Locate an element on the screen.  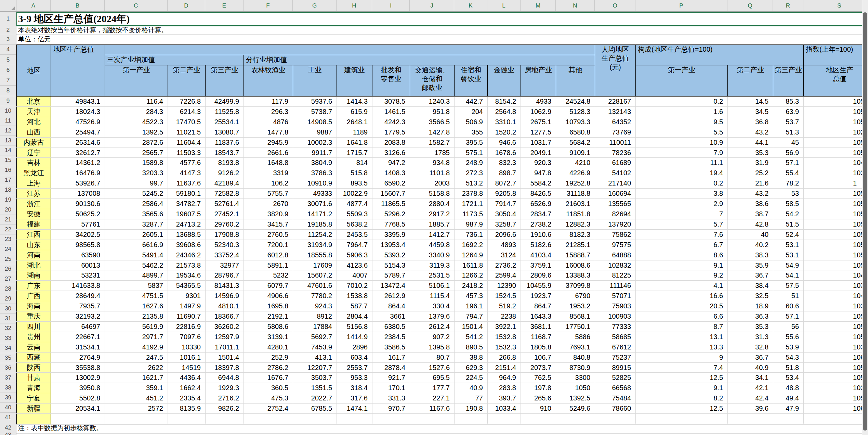
value-cell: 39608.6 is located at coordinates (187, 245).